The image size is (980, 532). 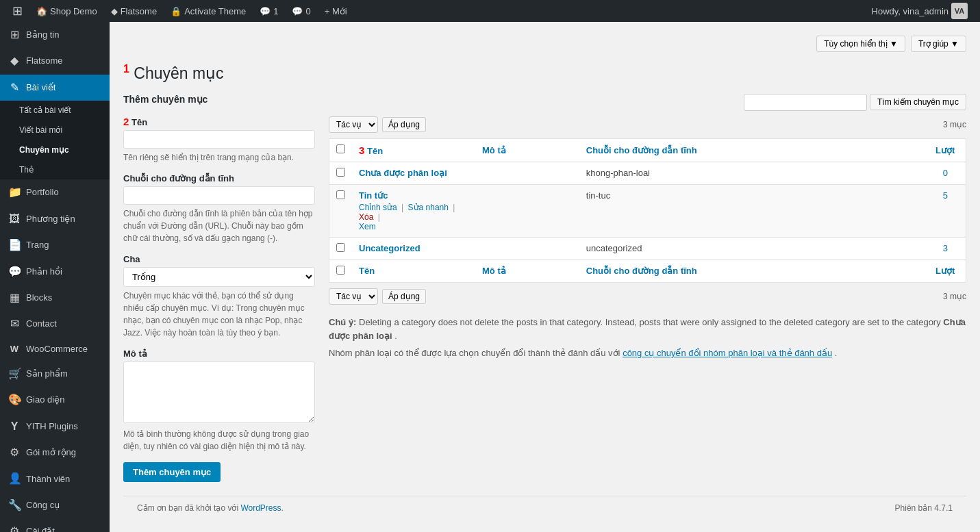 I want to click on sidebar-item-dashboard: ⊞ Bảng tin, so click(x=55, y=35).